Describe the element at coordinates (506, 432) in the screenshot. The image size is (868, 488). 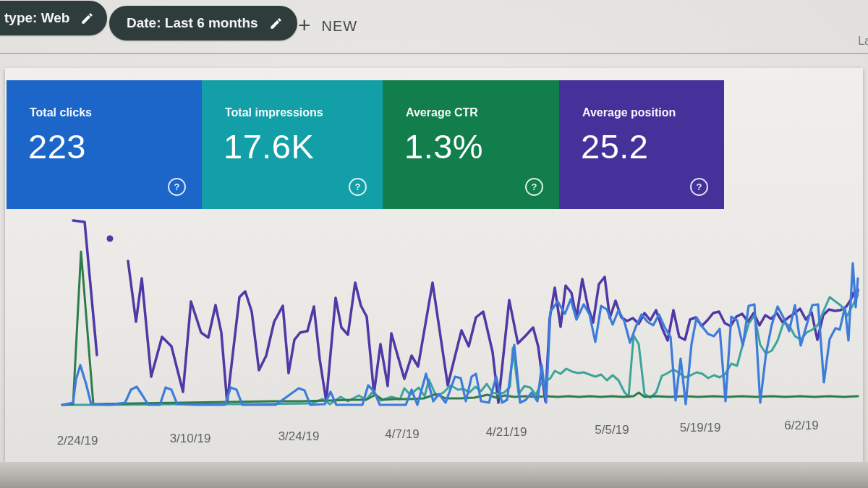
I see `x-tick-label: 4/21/19` at that location.